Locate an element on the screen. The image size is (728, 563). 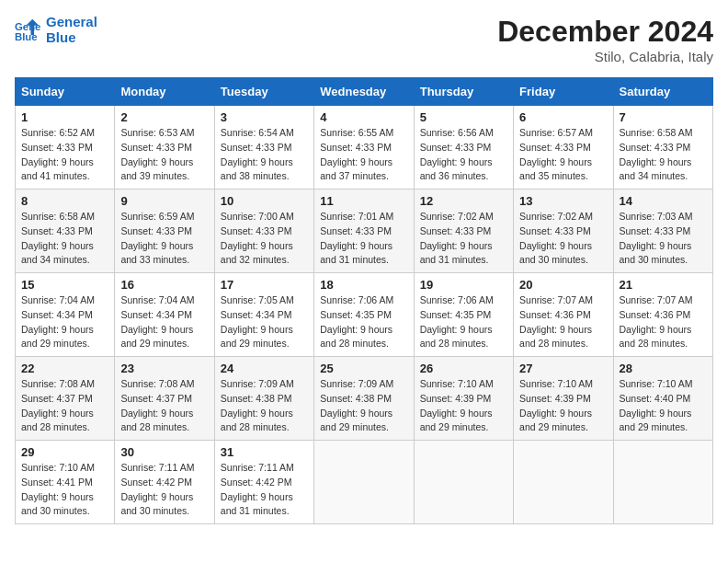
logo-line2: Blue is located at coordinates (72, 39).